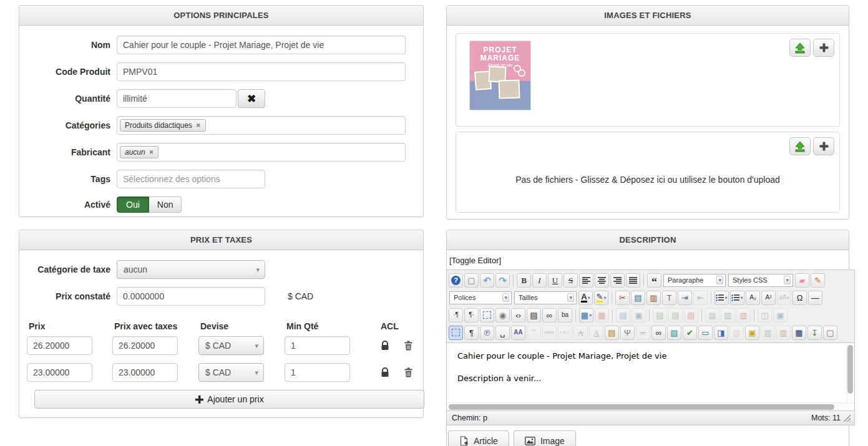 This screenshot has width=868, height=446. Describe the element at coordinates (518, 333) in the screenshot. I see `toolbar-button-visual-characters: AA` at that location.